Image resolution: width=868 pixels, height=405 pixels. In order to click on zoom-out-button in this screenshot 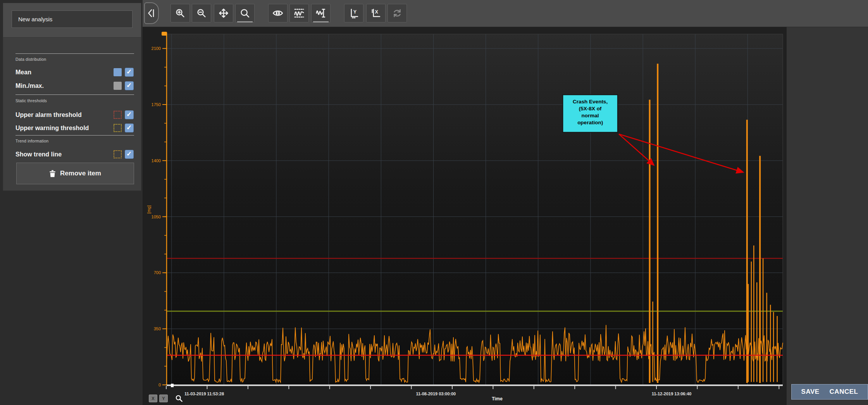, I will do `click(202, 13)`.